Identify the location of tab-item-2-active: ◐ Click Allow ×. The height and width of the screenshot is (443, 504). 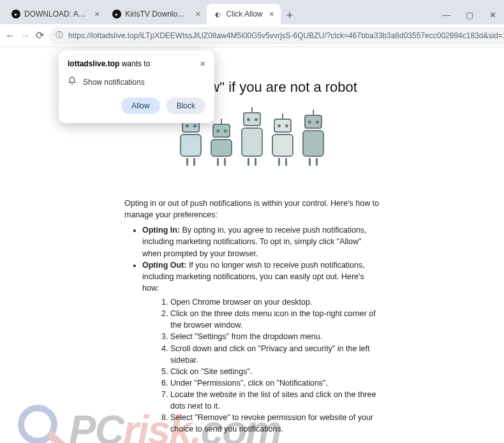
(244, 14).